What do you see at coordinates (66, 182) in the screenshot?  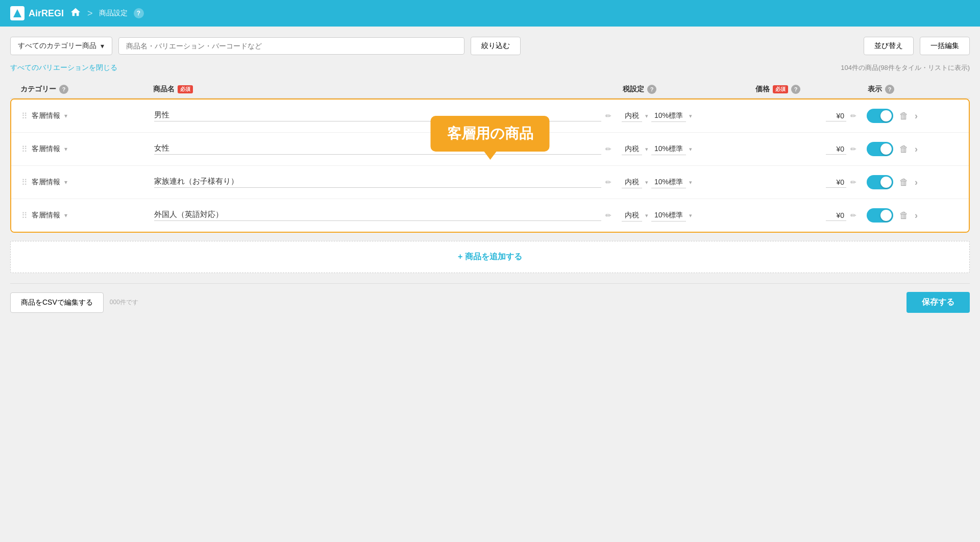 I see `category-chevron-2: ▾` at bounding box center [66, 182].